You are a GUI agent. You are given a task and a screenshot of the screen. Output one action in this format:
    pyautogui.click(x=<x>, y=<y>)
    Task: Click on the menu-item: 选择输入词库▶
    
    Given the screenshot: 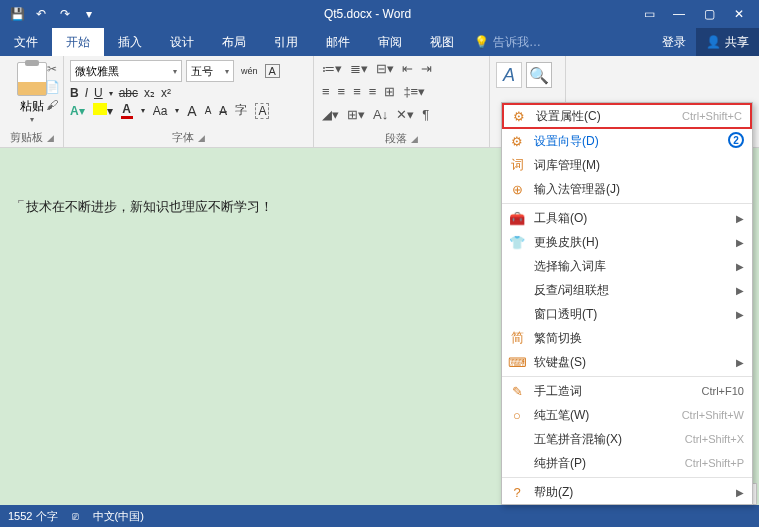 What is the action you would take?
    pyautogui.click(x=627, y=266)
    